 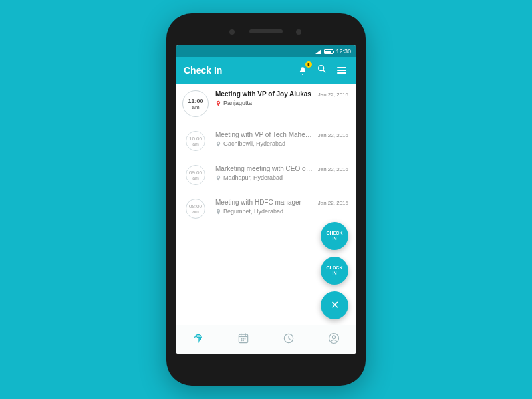 I want to click on nav-fingerprint, so click(x=198, y=340).